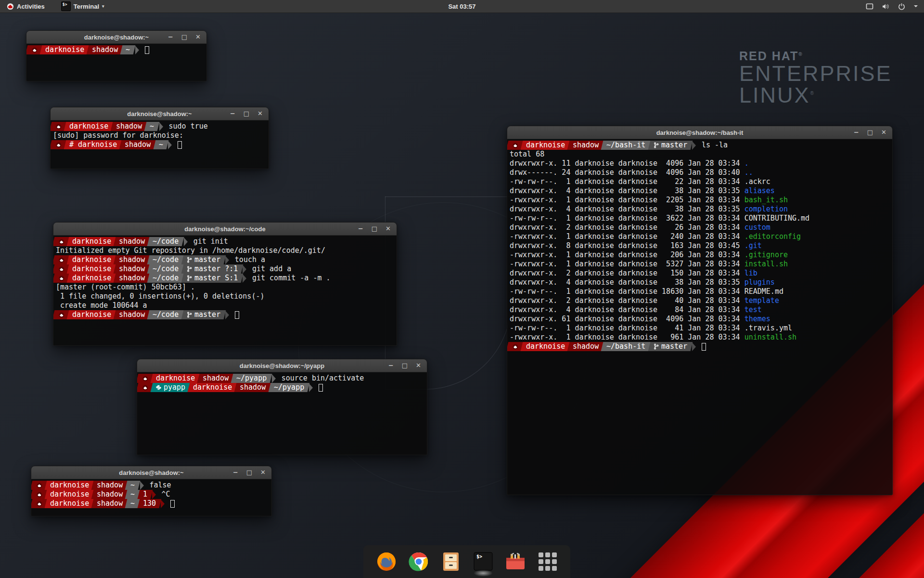  What do you see at coordinates (161, 144) in the screenshot?
I see `prompt-line: # darknoiseshadow~` at bounding box center [161, 144].